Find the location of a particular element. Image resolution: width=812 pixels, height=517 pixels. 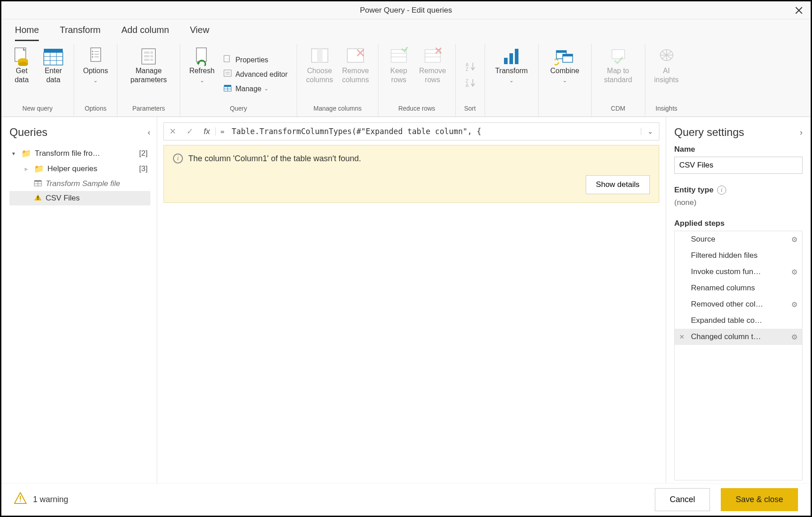

manage-parameters-button: Manage parameters is located at coordinates (149, 74).